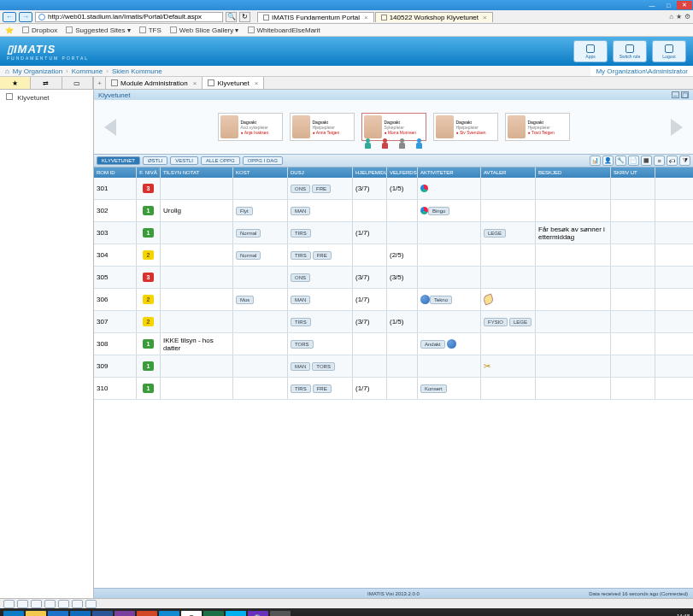  I want to click on add-tab-button: +, so click(100, 83).